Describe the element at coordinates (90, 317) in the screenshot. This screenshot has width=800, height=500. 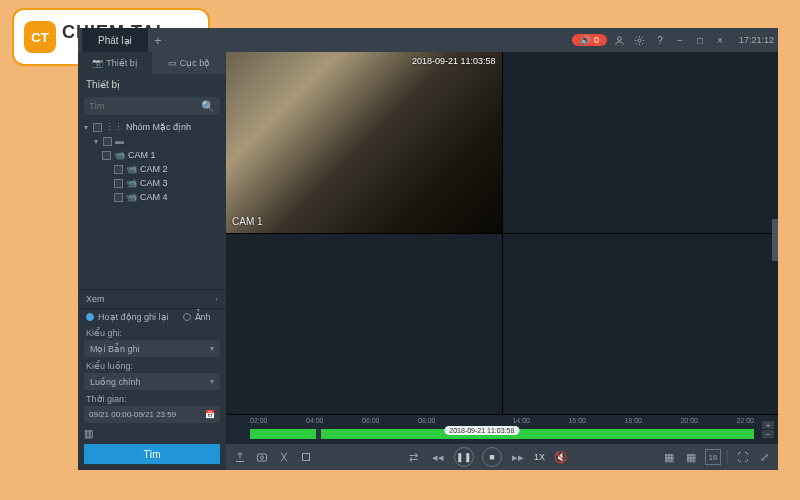
I see `radio-recording` at that location.